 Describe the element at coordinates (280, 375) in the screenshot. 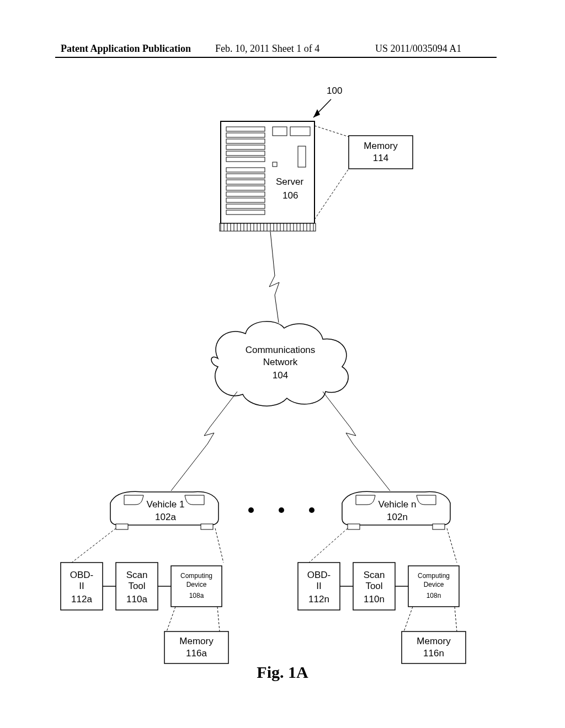

I see `network-ref: 104` at that location.